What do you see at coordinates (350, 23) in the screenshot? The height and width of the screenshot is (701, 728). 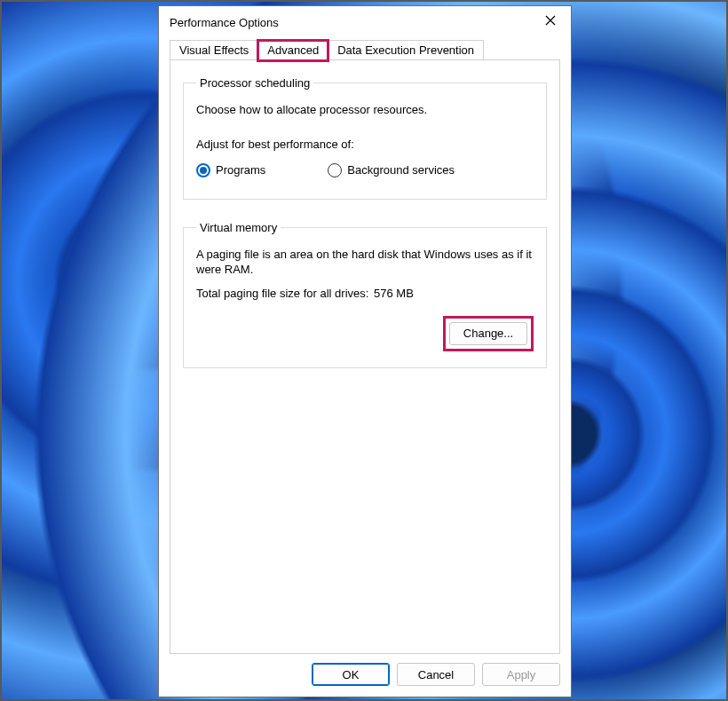 I see `window-title: Performance Options` at bounding box center [350, 23].